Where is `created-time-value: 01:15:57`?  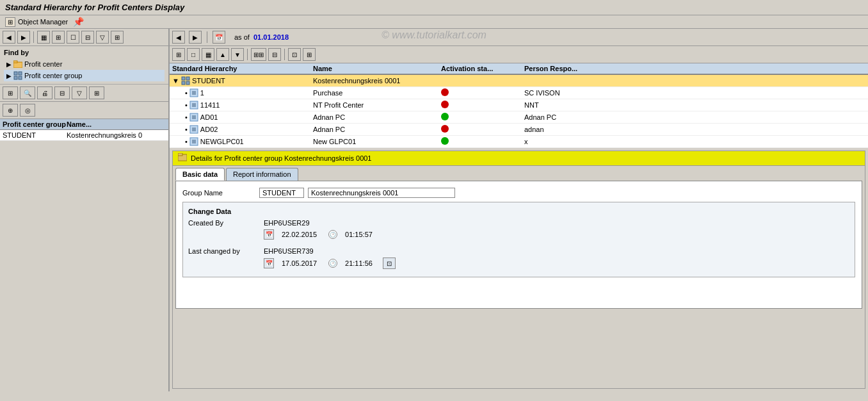
created-time-value: 01:15:57 is located at coordinates (358, 234).